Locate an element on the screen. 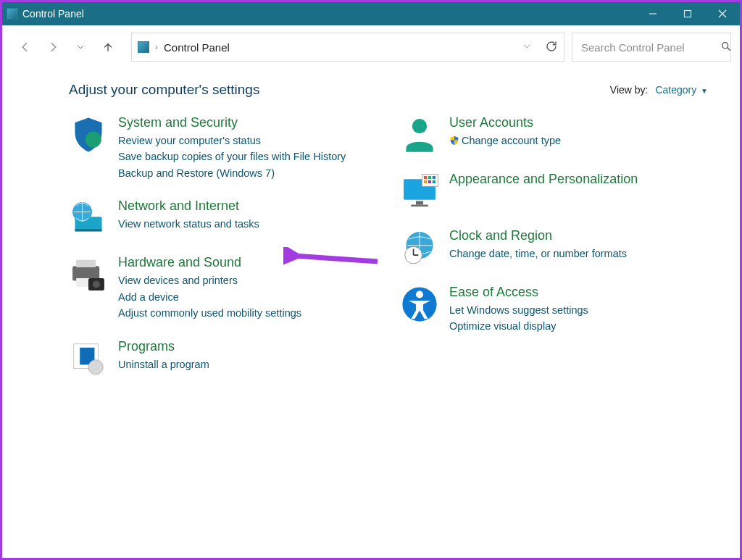 The width and height of the screenshot is (742, 560). link-file-history: Save backup copies of your files with Fi… is located at coordinates (232, 156).